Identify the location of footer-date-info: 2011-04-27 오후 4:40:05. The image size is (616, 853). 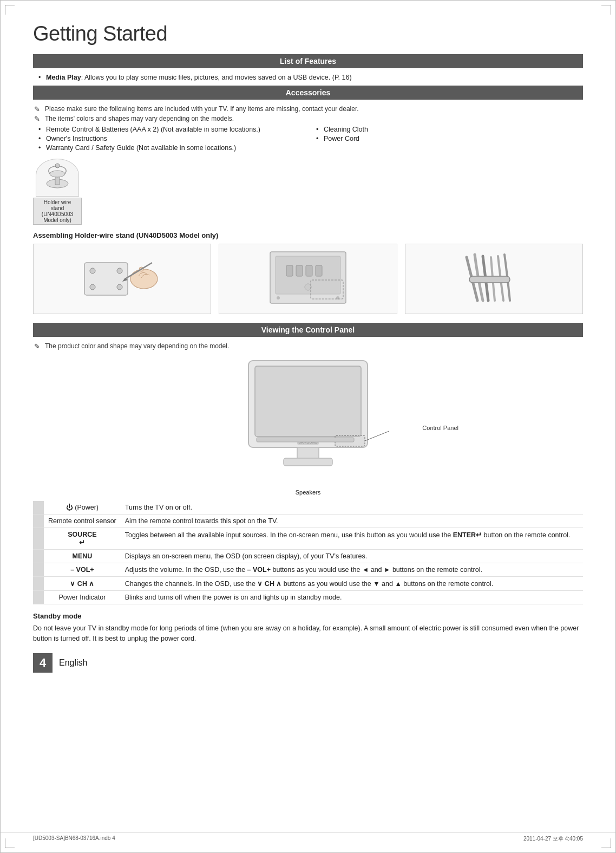
(553, 839).